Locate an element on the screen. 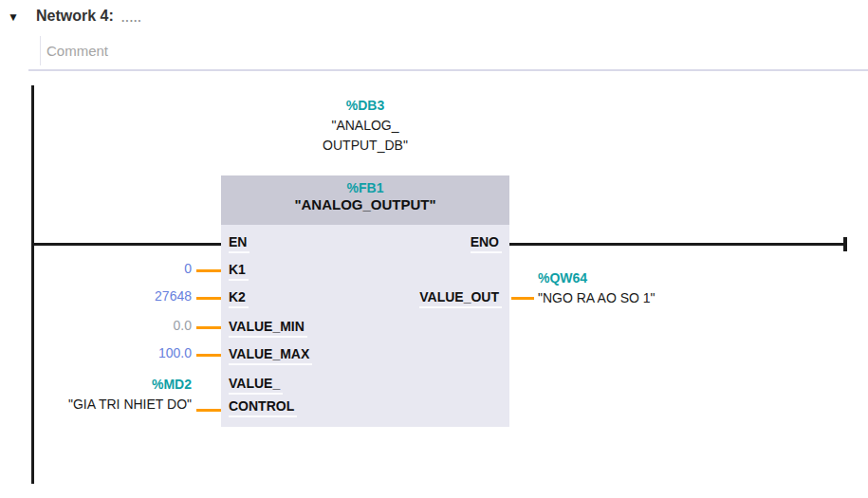 Image resolution: width=868 pixels, height=498 pixels. network-title-placeholder: ..... is located at coordinates (132, 18).